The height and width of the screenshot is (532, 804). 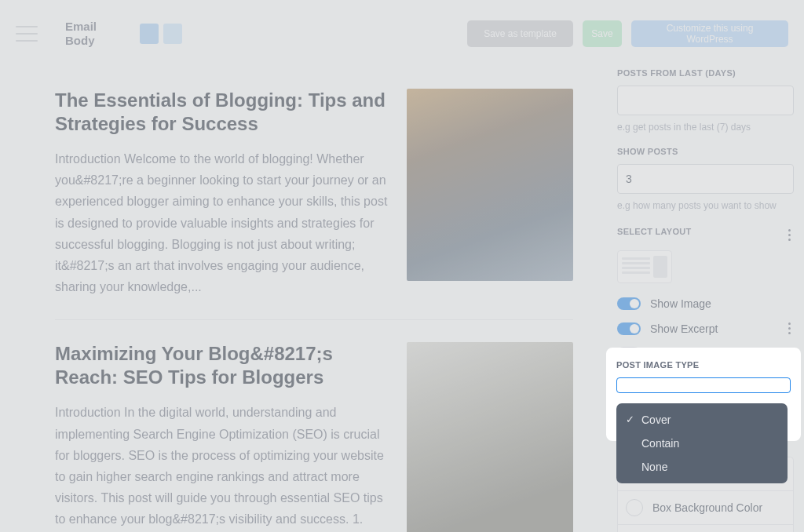 I want to click on show-posts-hint: e.g how many posts you want to show, so click(x=705, y=206).